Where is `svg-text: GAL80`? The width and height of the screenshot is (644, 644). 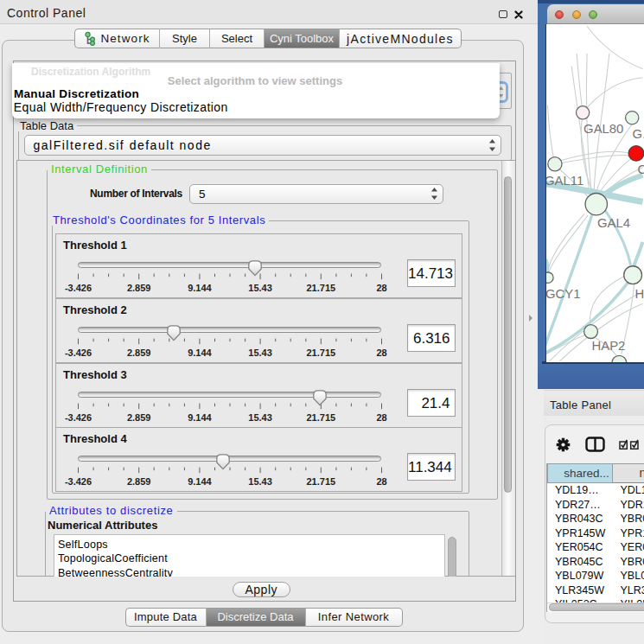
svg-text: GAL80 is located at coordinates (603, 129).